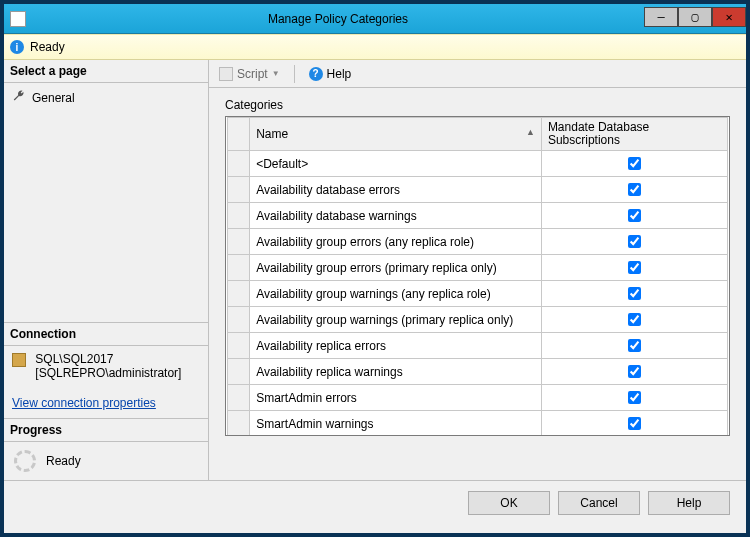  I want to click on info-icon: i, so click(17, 47).